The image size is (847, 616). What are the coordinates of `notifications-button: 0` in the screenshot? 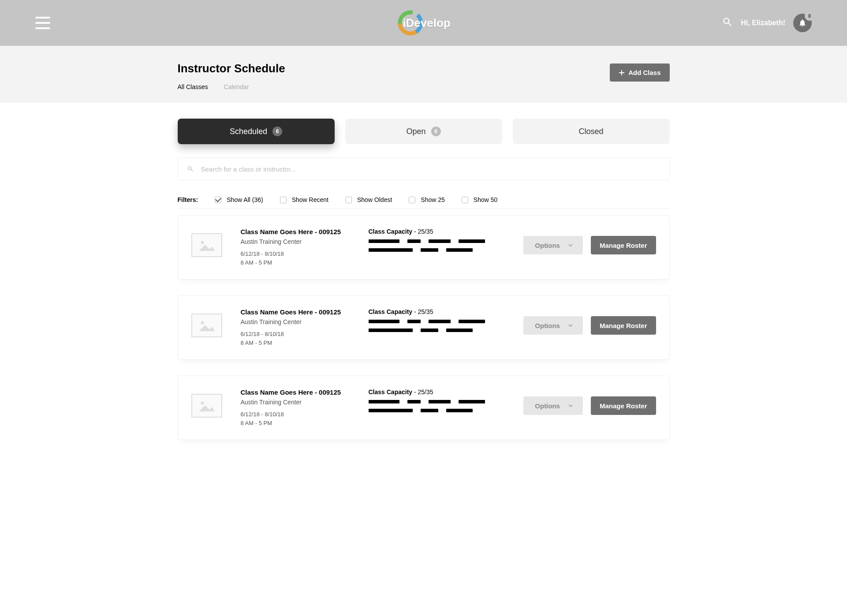 It's located at (802, 23).